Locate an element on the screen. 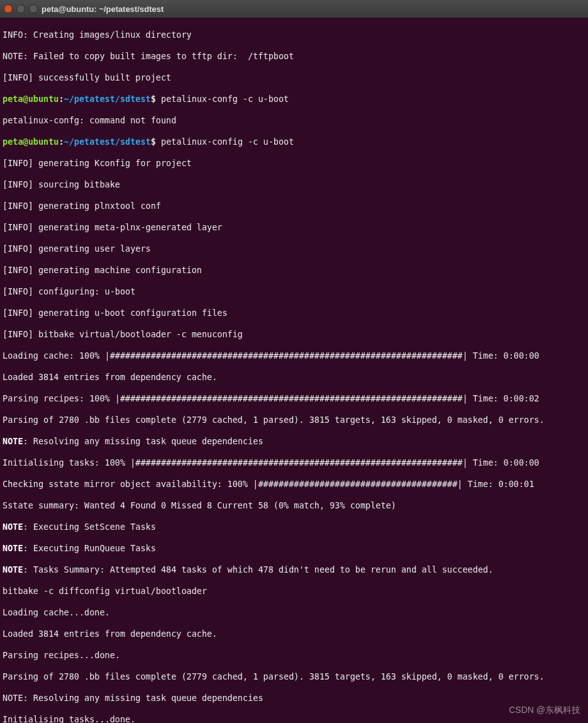 Image resolution: width=588 pixels, height=723 pixels. output-line: Initialising tasks: 100% |##############… is located at coordinates (294, 463).